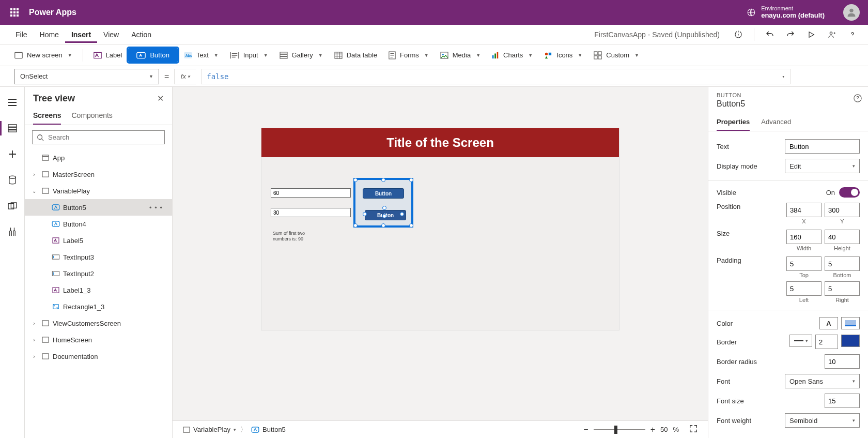 Image resolution: width=868 pixels, height=438 pixels. What do you see at coordinates (14, 12) in the screenshot?
I see `app-launcher-button` at bounding box center [14, 12].